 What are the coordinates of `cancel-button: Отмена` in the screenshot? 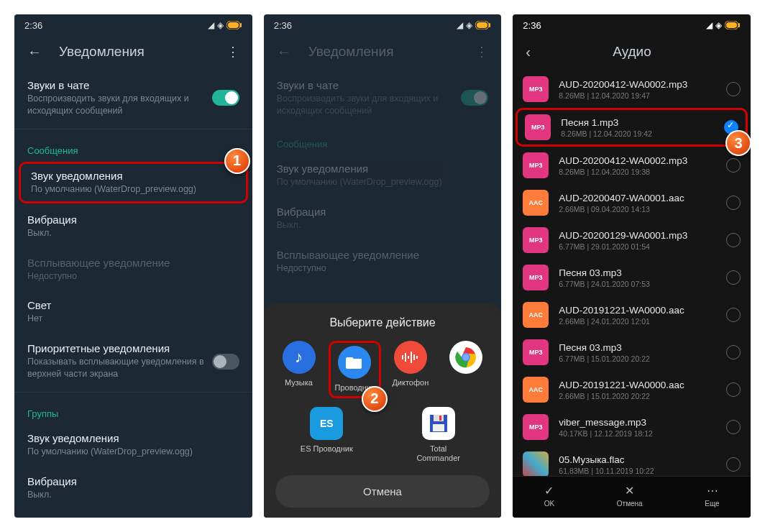 It's located at (382, 492).